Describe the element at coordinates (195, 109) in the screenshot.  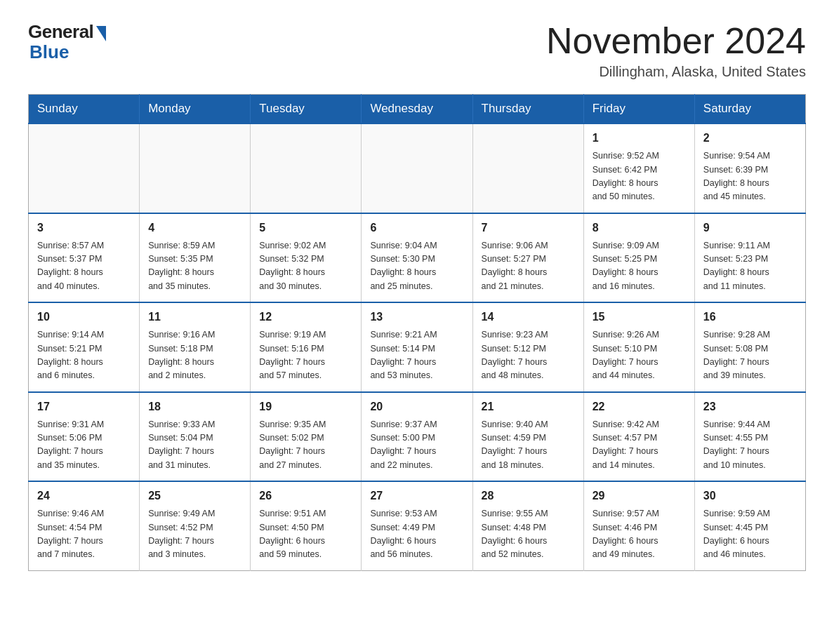
I see `weekday-header-monday: Monday` at that location.